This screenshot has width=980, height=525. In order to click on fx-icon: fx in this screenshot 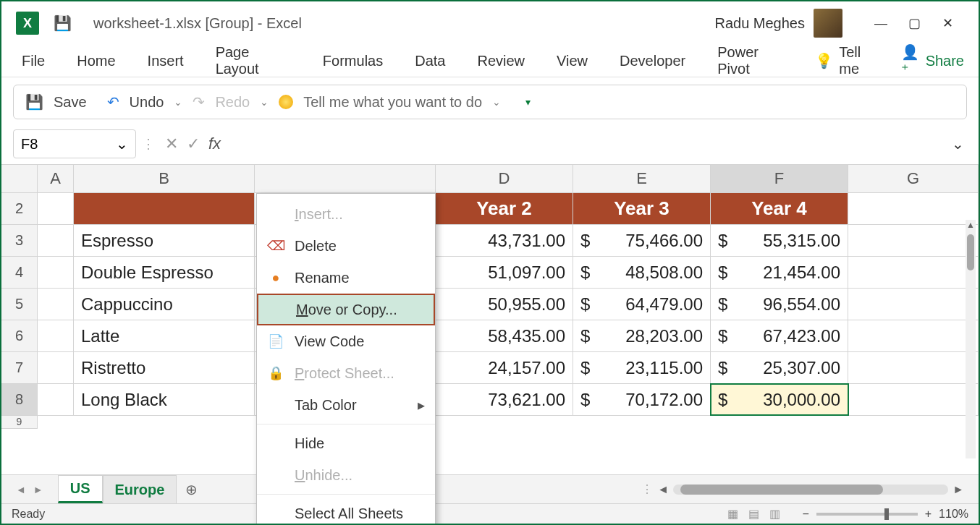, I will do `click(214, 144)`.